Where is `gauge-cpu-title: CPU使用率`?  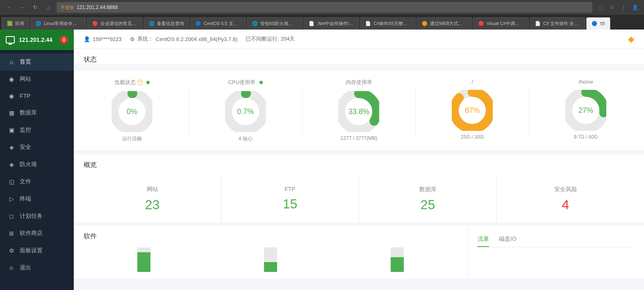 gauge-cpu-title: CPU使用率 is located at coordinates (245, 82).